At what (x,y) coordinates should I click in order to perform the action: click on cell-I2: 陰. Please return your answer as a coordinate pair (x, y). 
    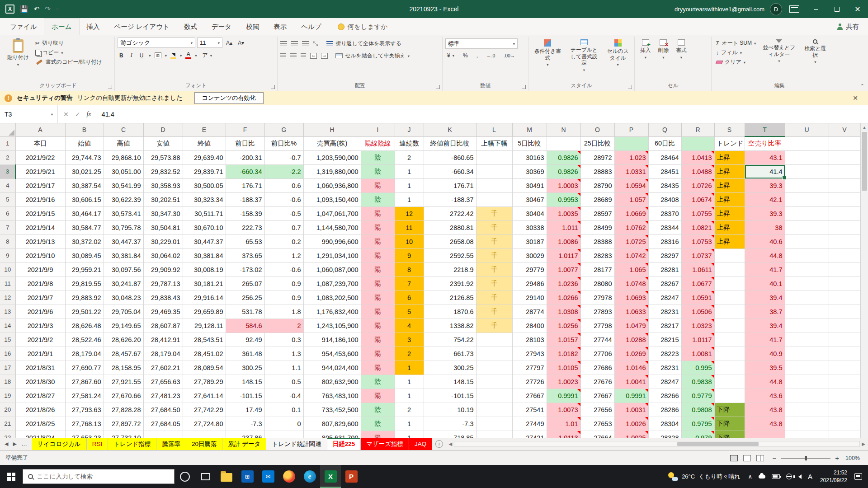
    Looking at the image, I should click on (378, 157).